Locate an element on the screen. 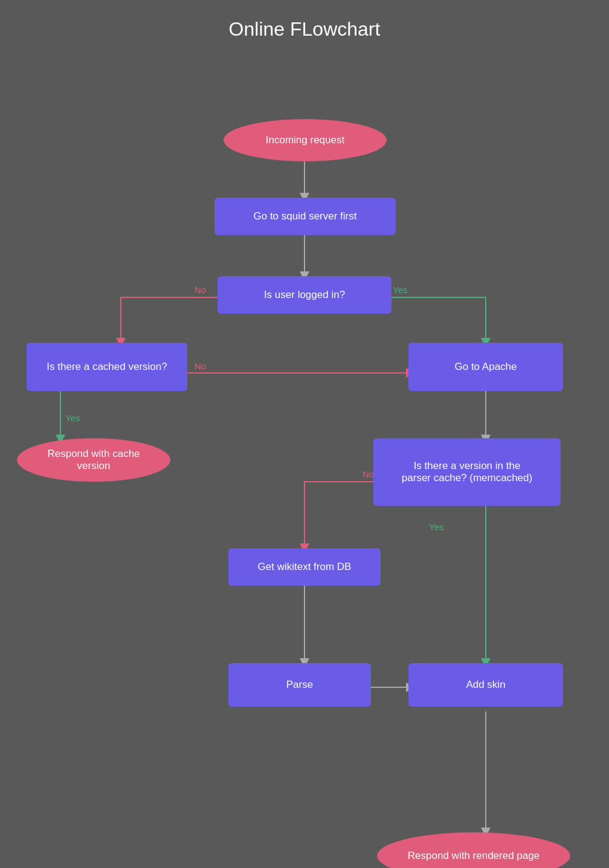  node-respond-cache: Respond with cache version is located at coordinates (94, 460).